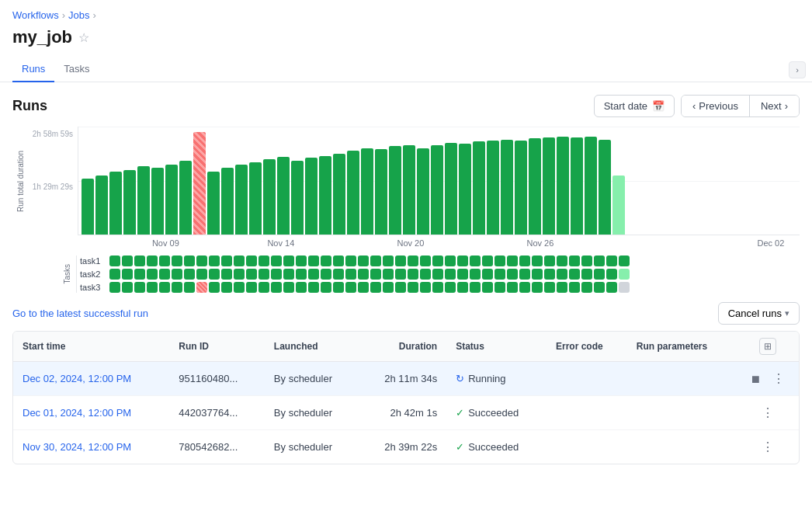  I want to click on th-run-parameters: Run parameters, so click(682, 346).